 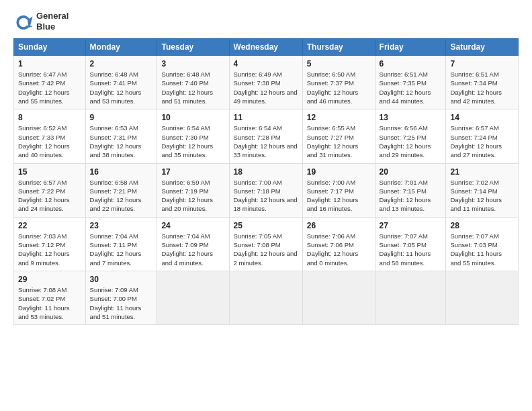 What do you see at coordinates (339, 244) in the screenshot?
I see `day-cell: 26Sunrise: 7:06 AMSunset: 7:06 PMDayligh…` at bounding box center [339, 244].